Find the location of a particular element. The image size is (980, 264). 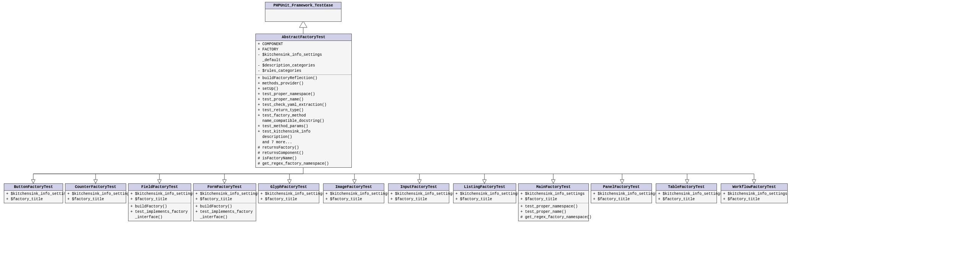

form-title: FormFactoryTest is located at coordinates (225, 187).